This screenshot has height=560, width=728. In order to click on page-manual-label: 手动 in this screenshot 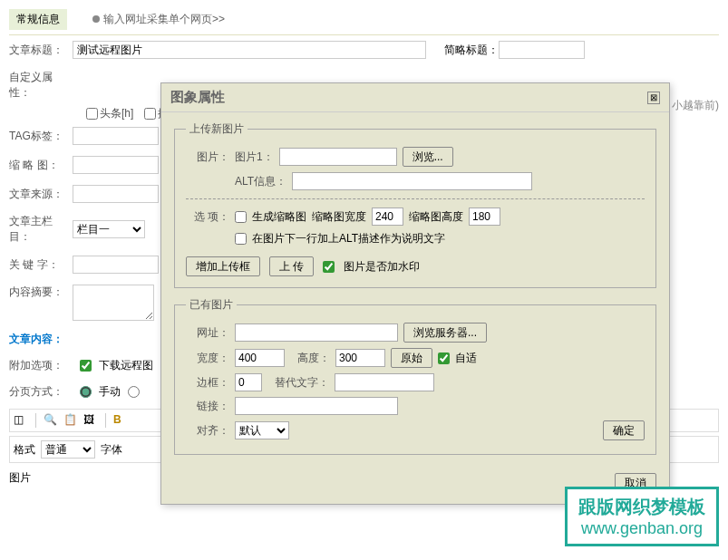, I will do `click(110, 391)`.